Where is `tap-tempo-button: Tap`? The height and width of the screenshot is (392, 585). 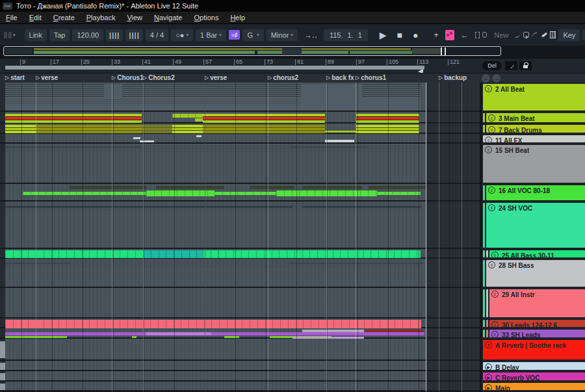 tap-tempo-button: Tap is located at coordinates (60, 35).